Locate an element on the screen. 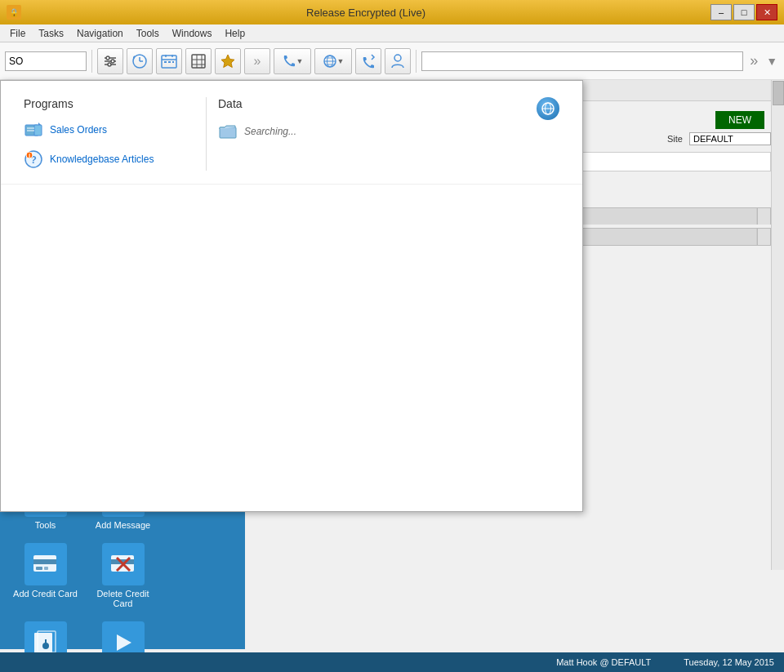 This screenshot has width=784, height=672. menu-tasks: Tasks is located at coordinates (51, 33).